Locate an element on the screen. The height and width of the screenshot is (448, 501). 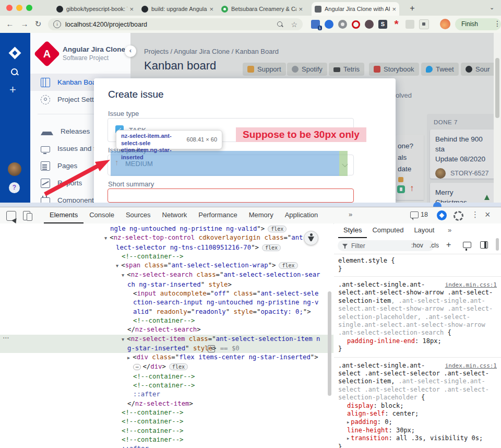
user-avatar is located at coordinates (15, 169).